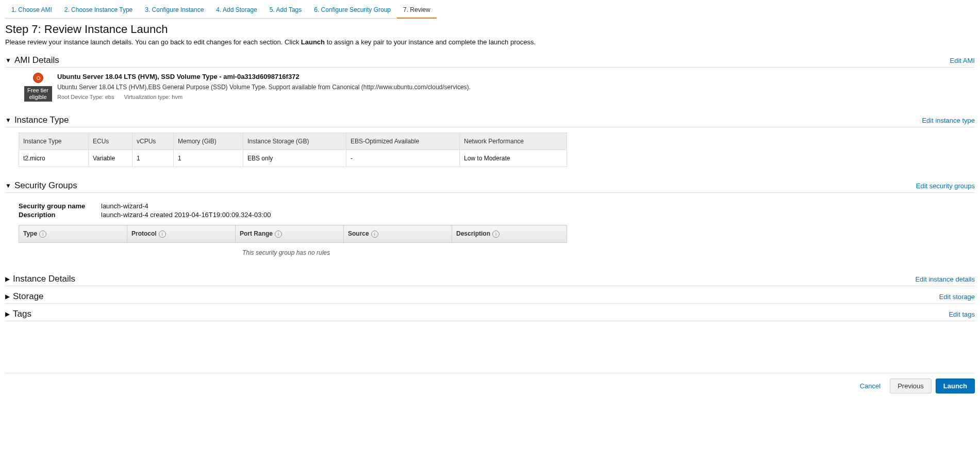  What do you see at coordinates (208, 141) in the screenshot?
I see `th-memory: Memory (GiB)` at bounding box center [208, 141].